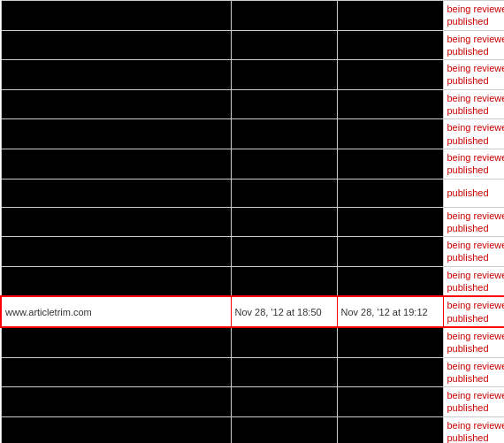 Image resolution: width=504 pixels, height=443 pixels. I want to click on row-main-cell: www.articletrim.com, so click(116, 311).